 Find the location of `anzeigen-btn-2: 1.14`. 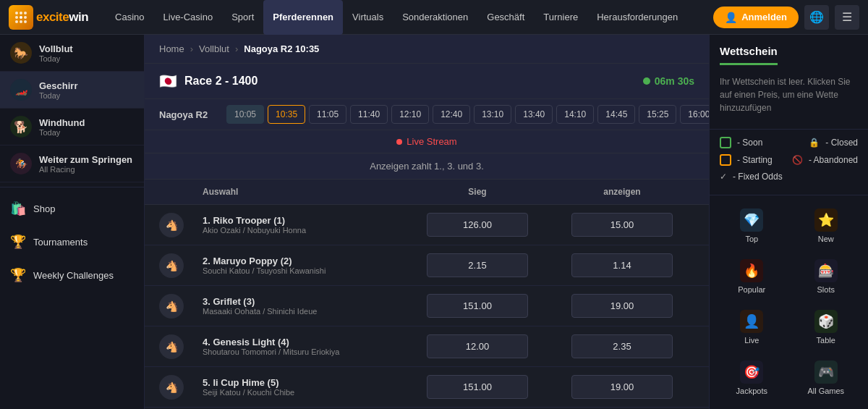

anzeigen-btn-2: 1.14 is located at coordinates (622, 265).